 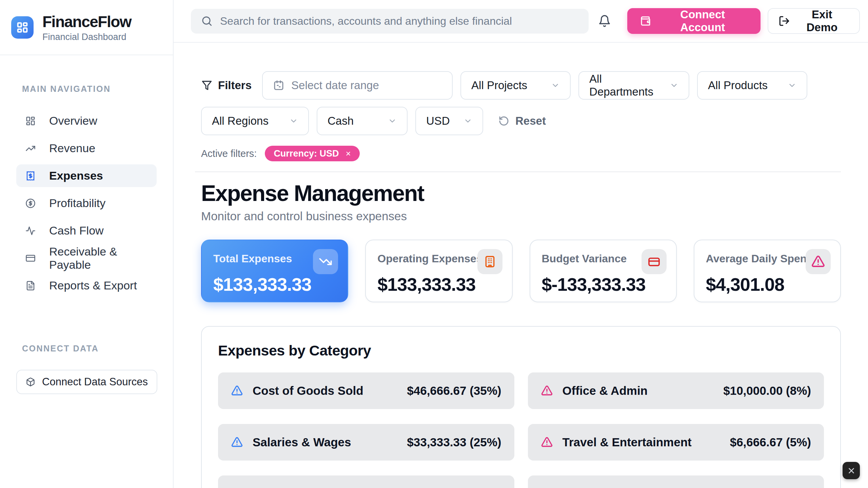 I want to click on connect-account-button: Connect Account, so click(x=694, y=21).